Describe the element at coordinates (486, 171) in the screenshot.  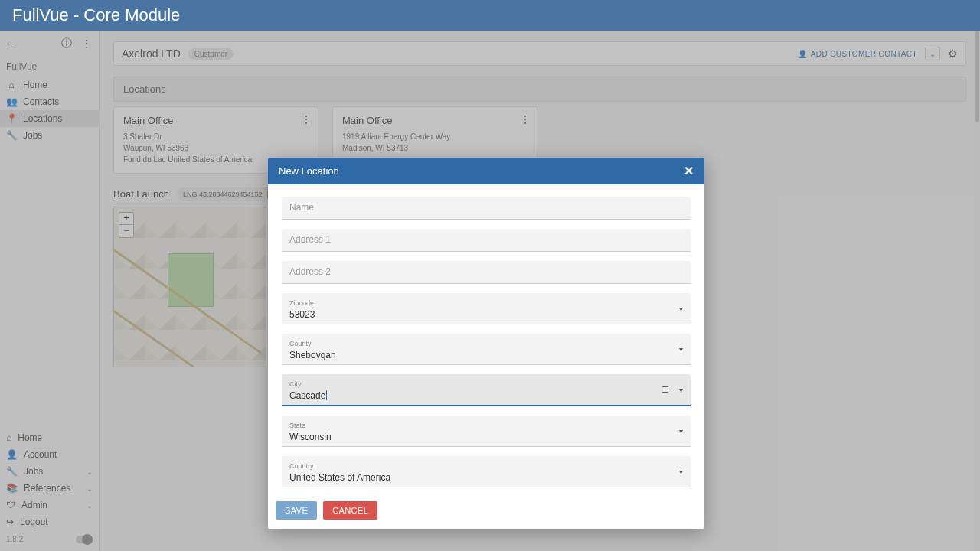
I see `dialog-header: New Location ✕` at that location.